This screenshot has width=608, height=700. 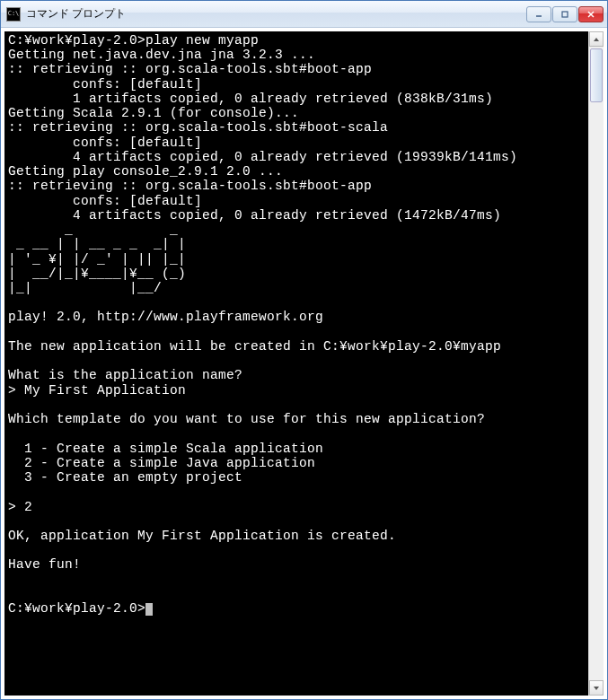 What do you see at coordinates (596, 75) in the screenshot?
I see `scrollbar-thumb` at bounding box center [596, 75].